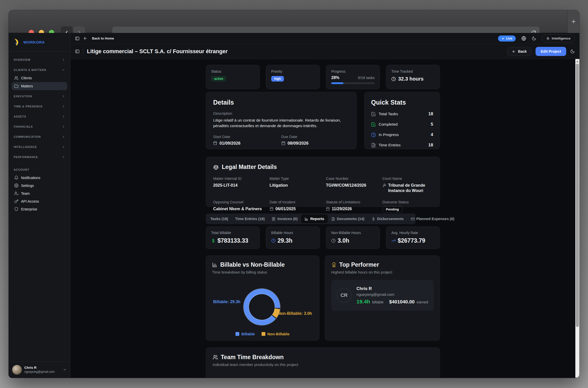 Image resolution: width=588 pixels, height=388 pixels. What do you see at coordinates (262, 307) in the screenshot?
I see `donut-hole` at bounding box center [262, 307].